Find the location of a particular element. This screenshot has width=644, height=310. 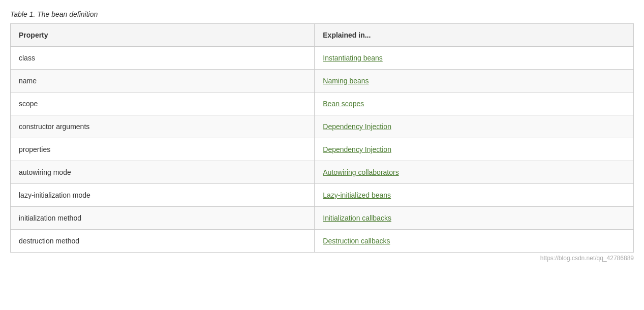

cell-explained: Instantiating beans is located at coordinates (474, 58).